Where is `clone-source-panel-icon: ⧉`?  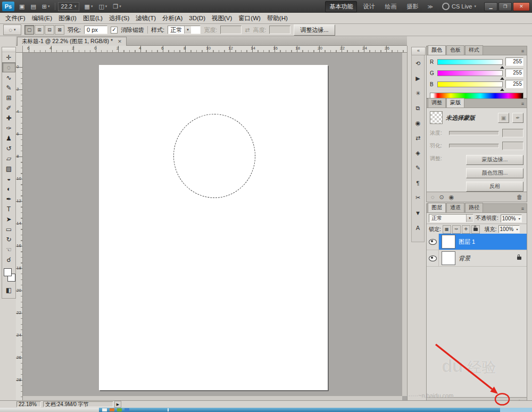 clone-source-panel-icon: ⧉ is located at coordinates (418, 109).